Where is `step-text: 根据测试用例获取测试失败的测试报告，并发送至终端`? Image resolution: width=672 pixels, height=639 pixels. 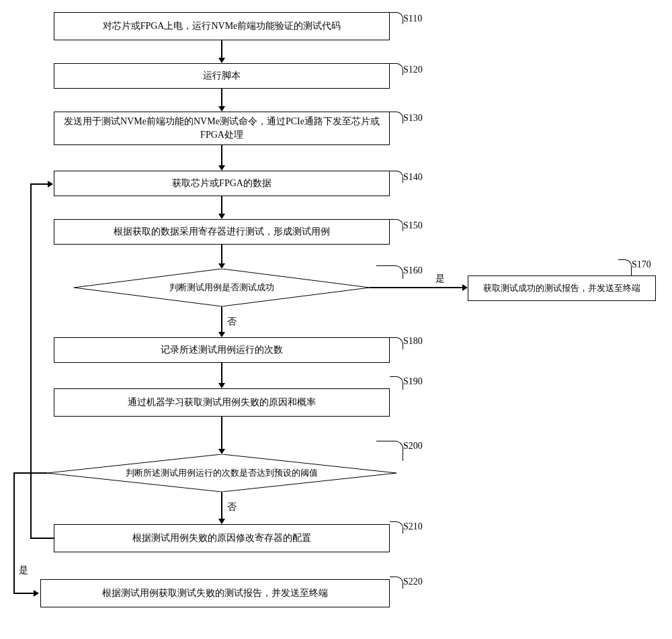 step-text: 根据测试用例获取测试失败的测试报告，并发送至终端 is located at coordinates (215, 593).